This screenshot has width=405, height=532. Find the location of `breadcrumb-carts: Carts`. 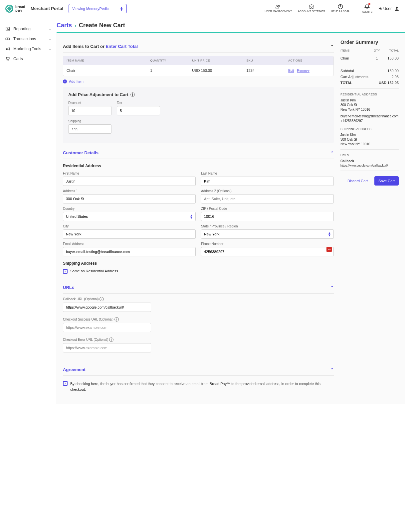

breadcrumb-carts: Carts is located at coordinates (64, 25).